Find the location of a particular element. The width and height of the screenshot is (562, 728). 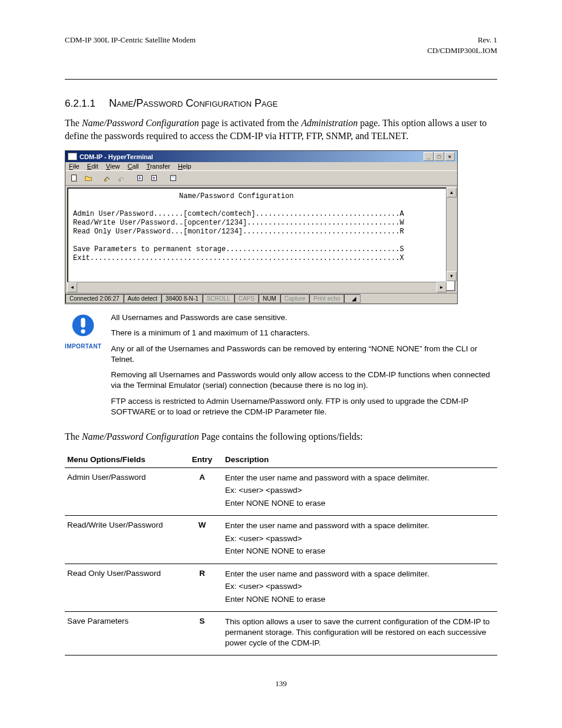

section-title: Name/Password Configuration Page is located at coordinates (193, 103).